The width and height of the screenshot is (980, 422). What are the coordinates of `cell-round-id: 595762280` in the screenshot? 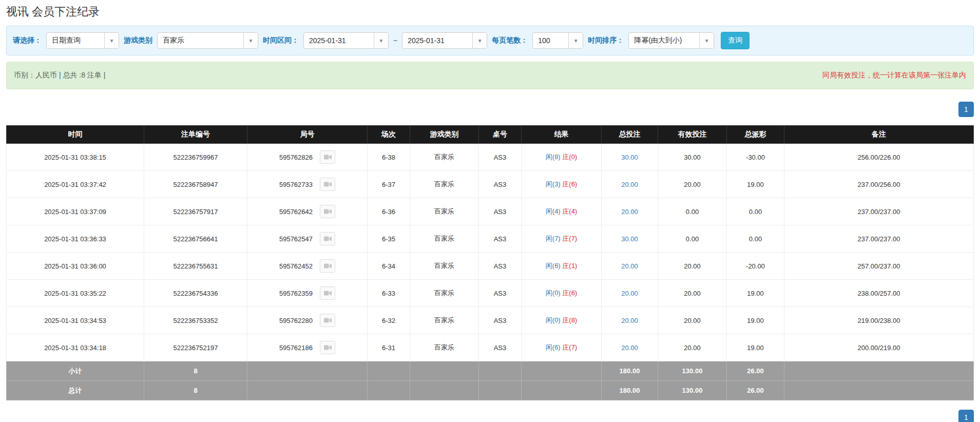 It's located at (308, 320).